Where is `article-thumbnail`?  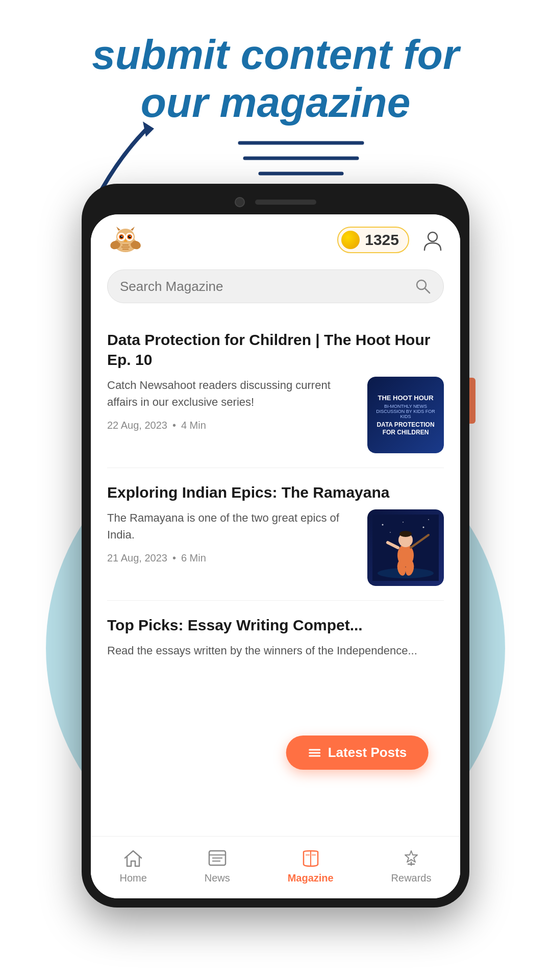 article-thumbnail is located at coordinates (406, 548).